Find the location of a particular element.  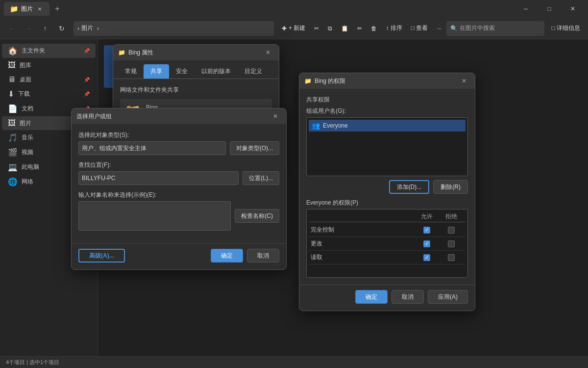

perm-full-allow: ✓ is located at coordinates (427, 230).